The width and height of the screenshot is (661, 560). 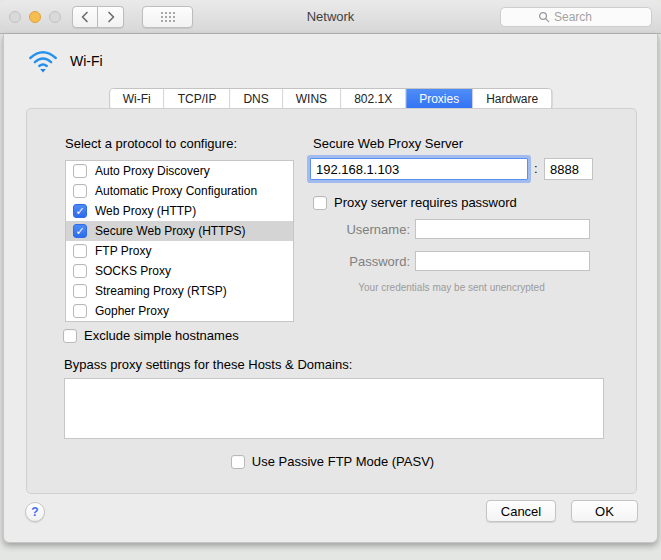 What do you see at coordinates (70, 336) in the screenshot?
I see `exclude-hostnames-checkbox` at bounding box center [70, 336].